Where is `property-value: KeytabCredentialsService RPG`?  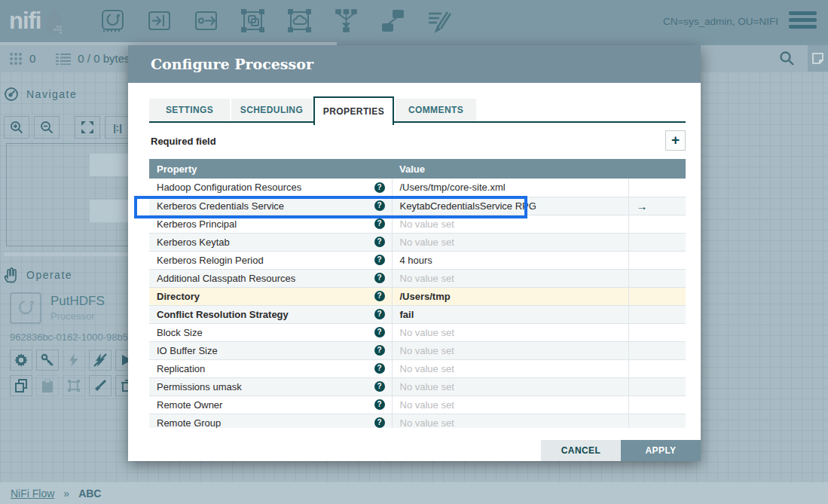 property-value: KeytabCredentialsService RPG is located at coordinates (510, 206).